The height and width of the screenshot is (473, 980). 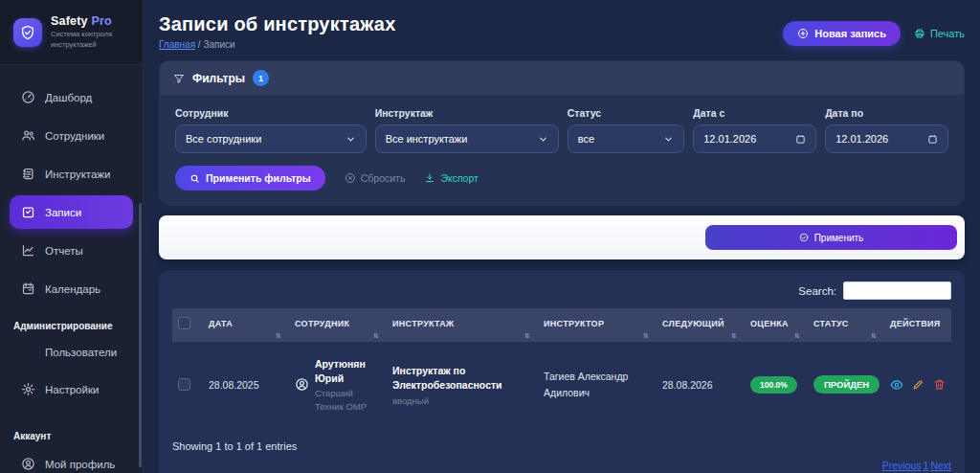 What do you see at coordinates (920, 34) in the screenshot?
I see `printer-icon` at bounding box center [920, 34].